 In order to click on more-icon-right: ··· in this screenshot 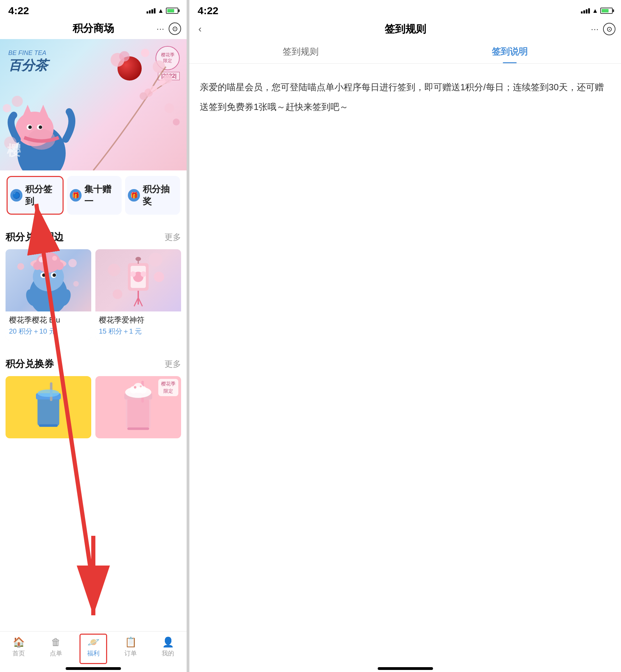, I will do `click(595, 29)`.